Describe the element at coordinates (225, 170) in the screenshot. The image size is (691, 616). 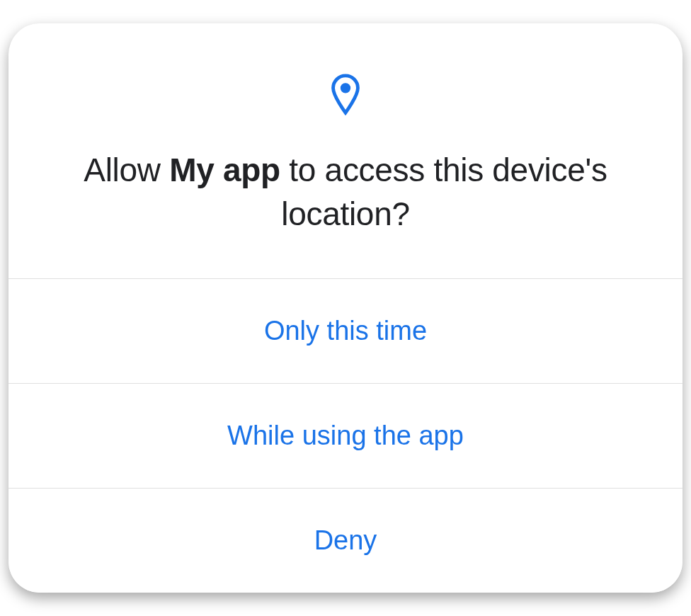
I see `app-name: My app` at that location.